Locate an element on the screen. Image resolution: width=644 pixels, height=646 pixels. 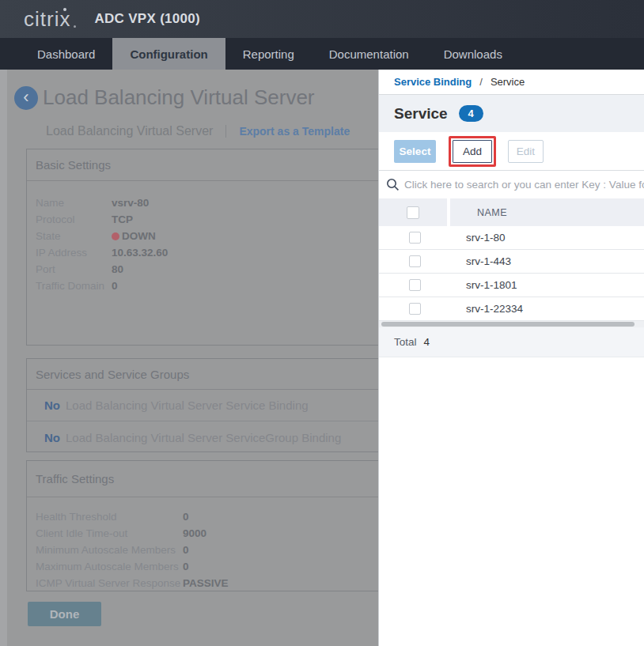
field-state: State DOWN is located at coordinates (207, 236).